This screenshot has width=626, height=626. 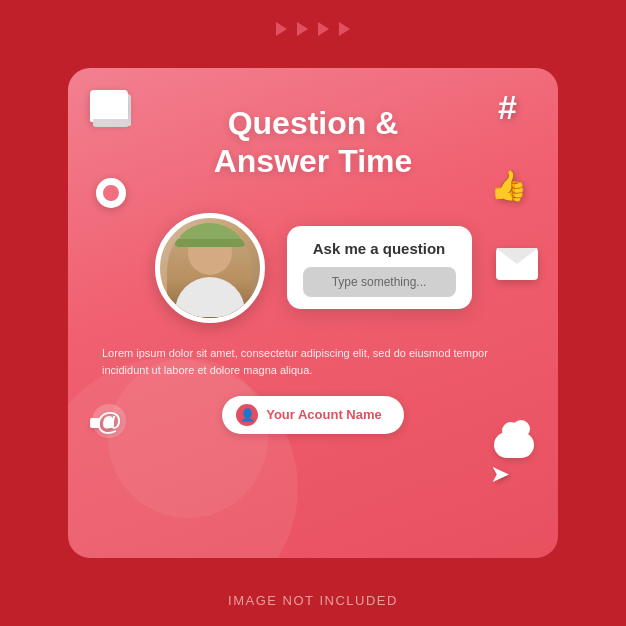 I want to click on envelope-shape, so click(x=517, y=264).